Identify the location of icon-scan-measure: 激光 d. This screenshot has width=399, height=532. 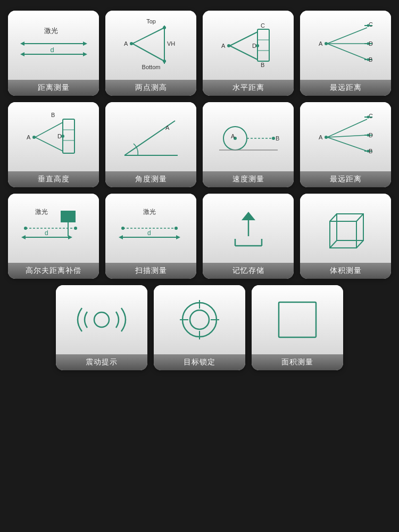
(151, 228).